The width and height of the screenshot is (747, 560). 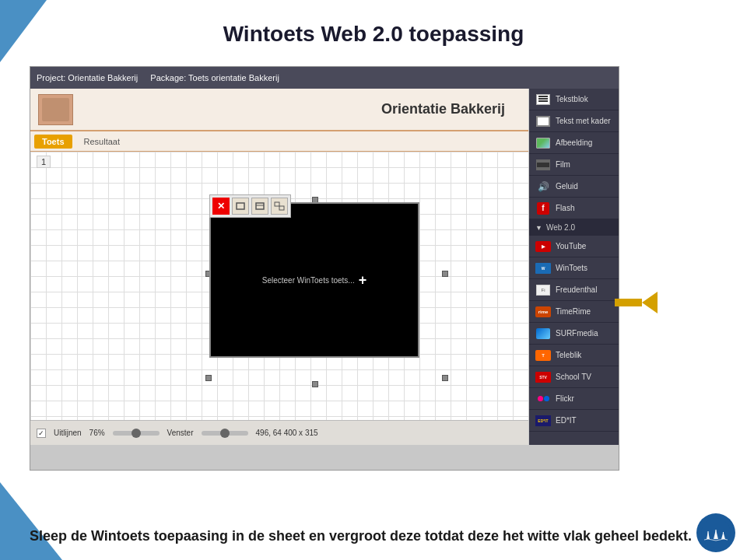 What do you see at coordinates (87, 78) in the screenshot?
I see `topbar-project: Project: Orientatie Bakkerij` at bounding box center [87, 78].